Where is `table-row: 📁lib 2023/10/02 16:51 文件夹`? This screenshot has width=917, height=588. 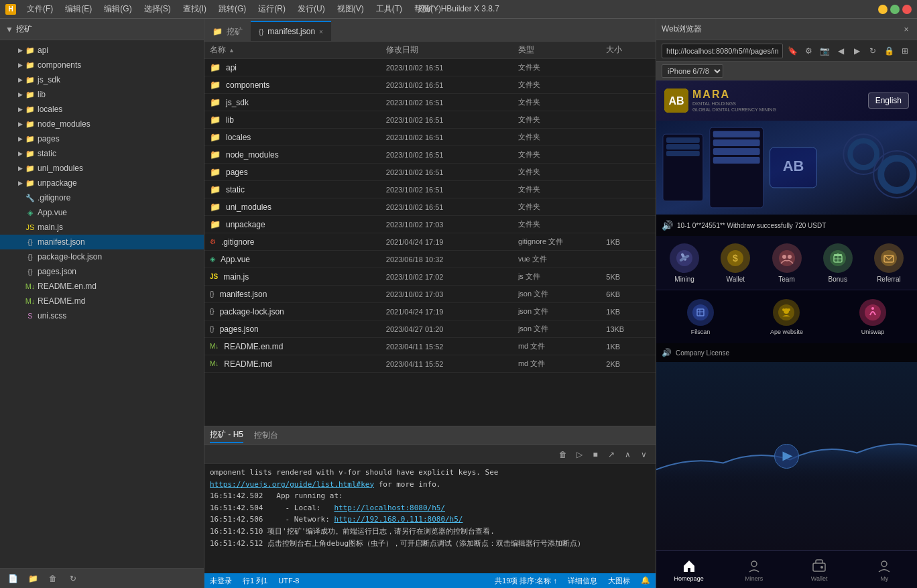
table-row: 📁lib 2023/10/02 16:51 文件夹 is located at coordinates (430, 120).